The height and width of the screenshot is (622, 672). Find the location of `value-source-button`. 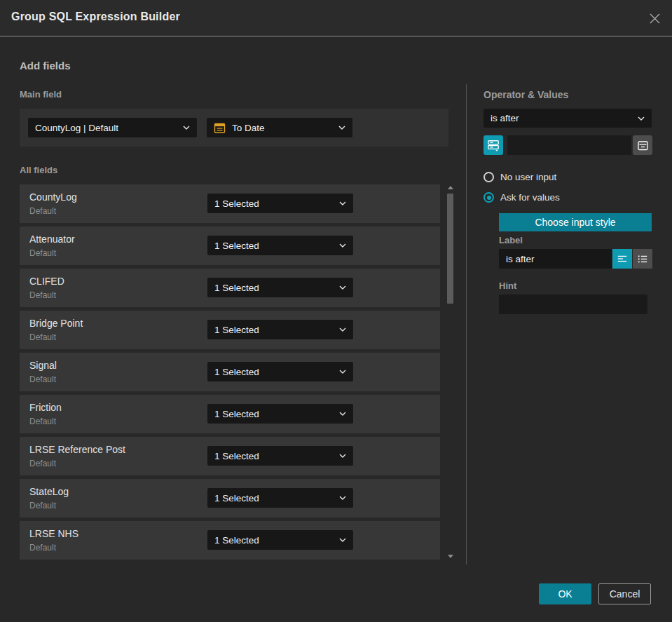

value-source-button is located at coordinates (493, 145).